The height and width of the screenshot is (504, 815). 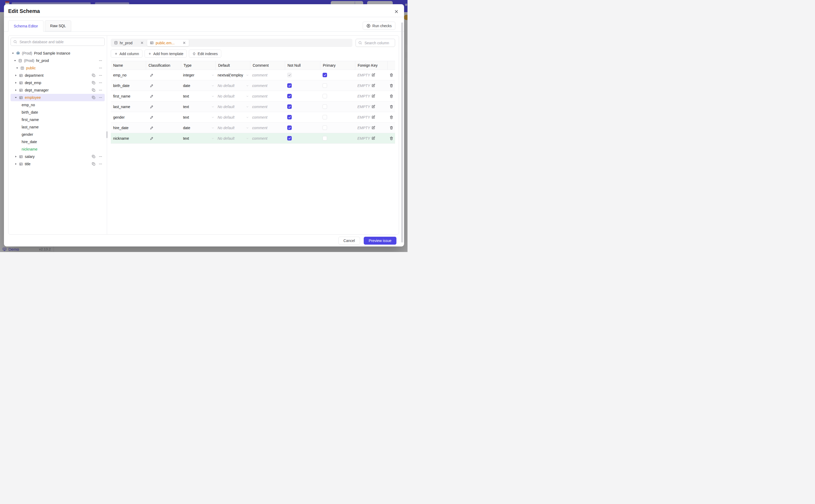 I want to click on preview-issue-button: Preview issue, so click(x=380, y=241).